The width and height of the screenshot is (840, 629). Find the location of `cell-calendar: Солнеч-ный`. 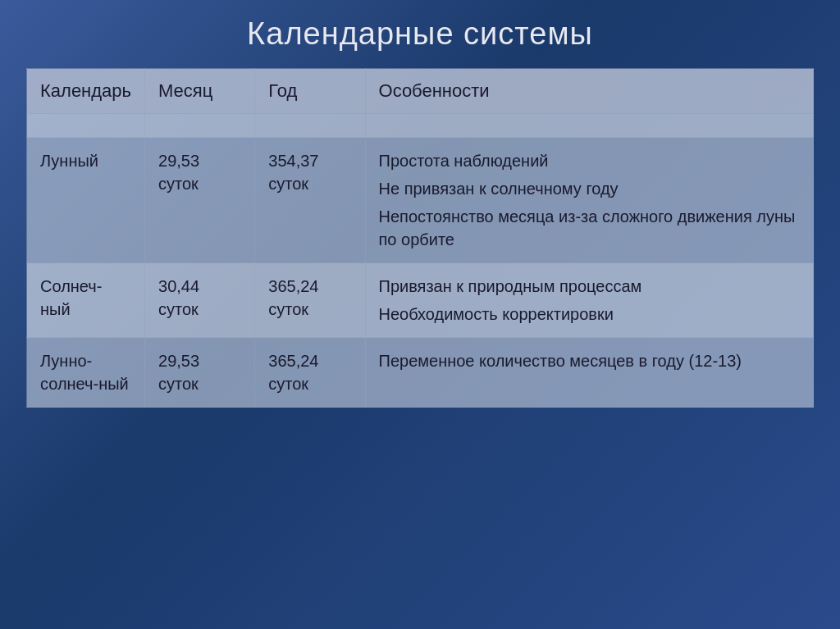

cell-calendar: Солнеч-ный is located at coordinates (86, 300).